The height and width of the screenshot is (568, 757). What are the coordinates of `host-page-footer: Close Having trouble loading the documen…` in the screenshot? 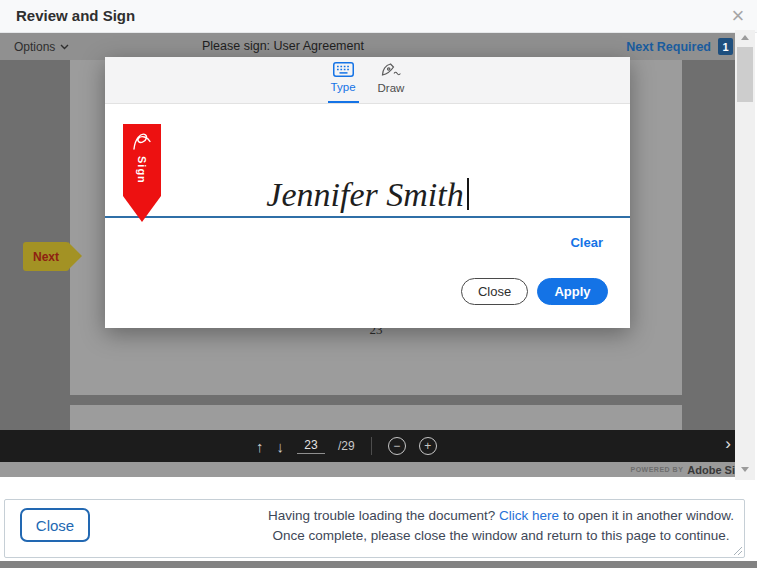 It's located at (374, 528).